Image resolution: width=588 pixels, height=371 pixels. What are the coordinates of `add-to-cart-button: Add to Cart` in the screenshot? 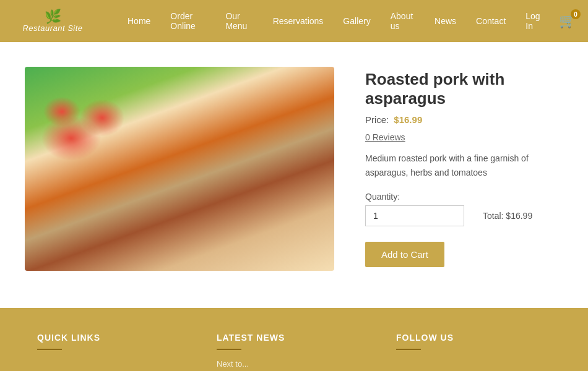 It's located at (405, 255).